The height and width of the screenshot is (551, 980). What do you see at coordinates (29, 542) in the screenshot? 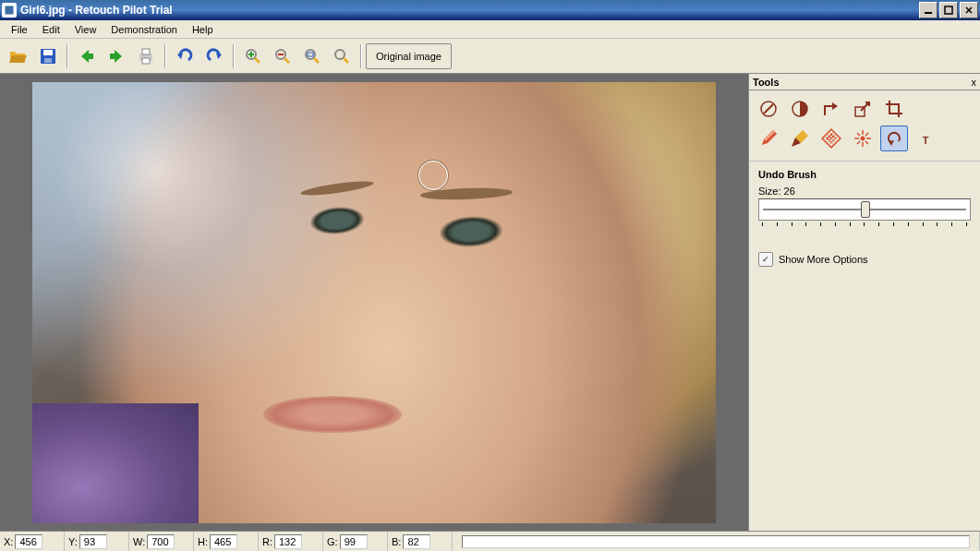
I see `status-x-value: 456` at bounding box center [29, 542].